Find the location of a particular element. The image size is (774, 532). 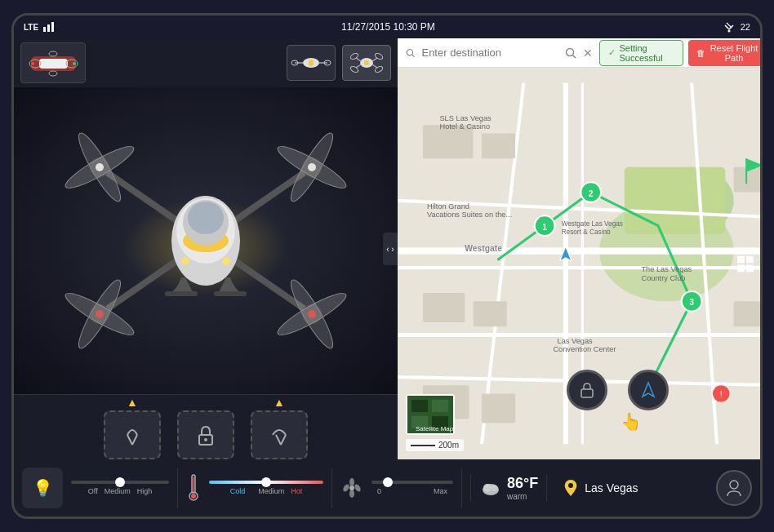

drone-top-icons is located at coordinates (339, 63).